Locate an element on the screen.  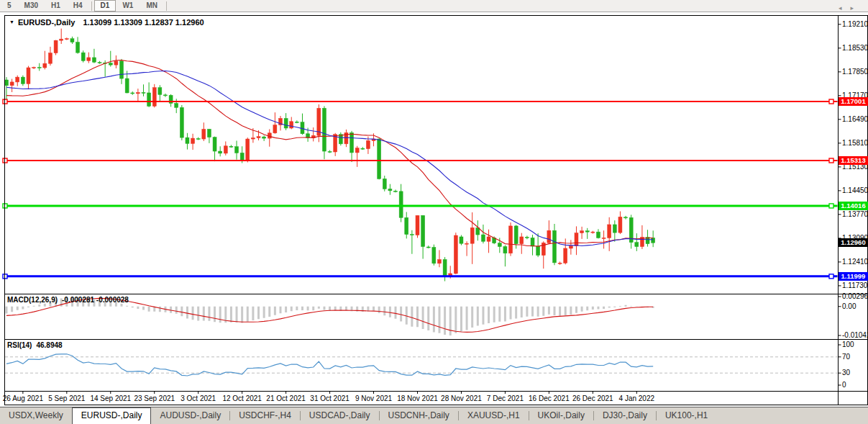
date-axis-label: 23 Sep 2021 is located at coordinates (155, 399).